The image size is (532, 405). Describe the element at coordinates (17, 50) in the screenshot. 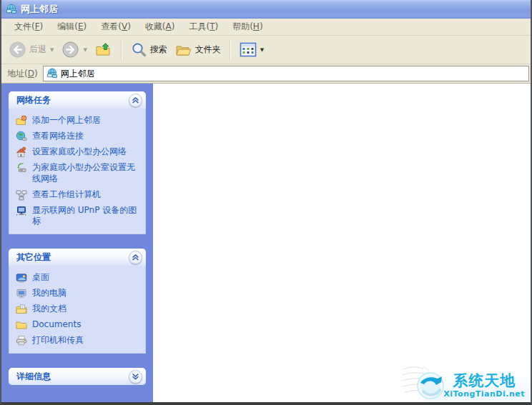

I see `back-icon` at that location.